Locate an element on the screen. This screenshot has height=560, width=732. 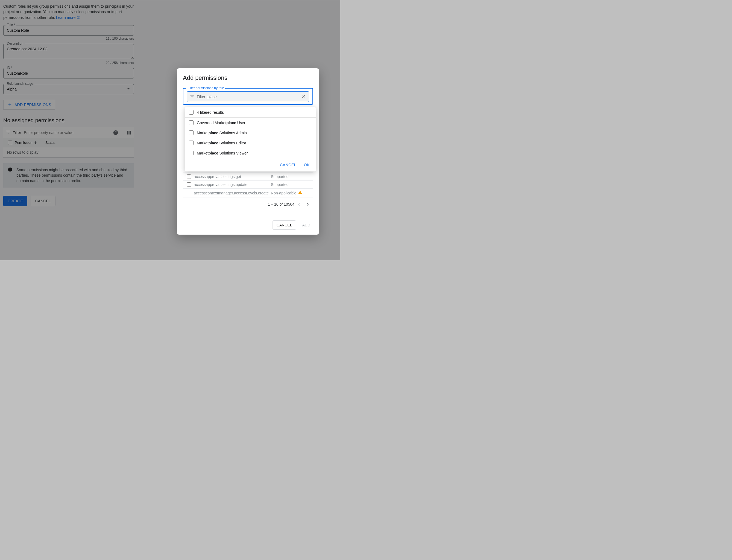
clear-filter-button is located at coordinates (304, 97).